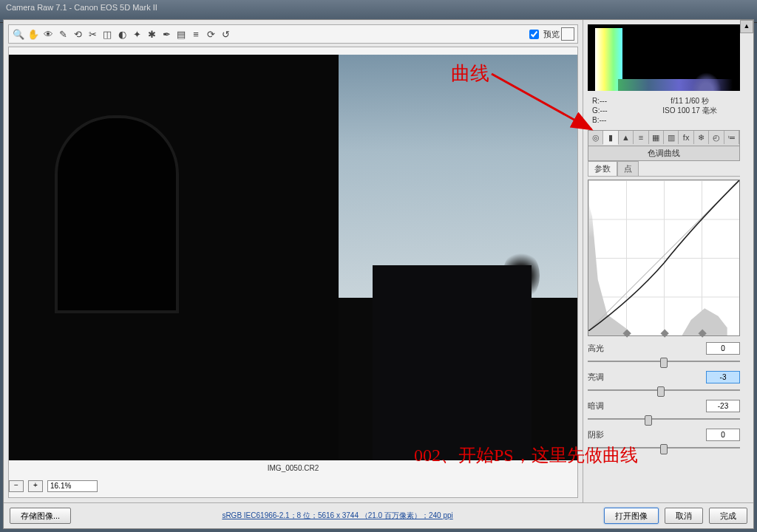 The width and height of the screenshot is (757, 532). Describe the element at coordinates (166, 34) in the screenshot. I see `tool-10: ✒` at that location.